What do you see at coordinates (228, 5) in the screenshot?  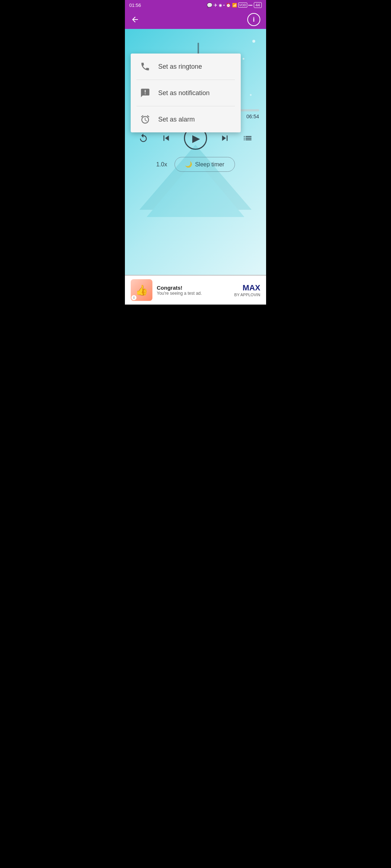 I see `alarm-status-icon: ⏰` at bounding box center [228, 5].